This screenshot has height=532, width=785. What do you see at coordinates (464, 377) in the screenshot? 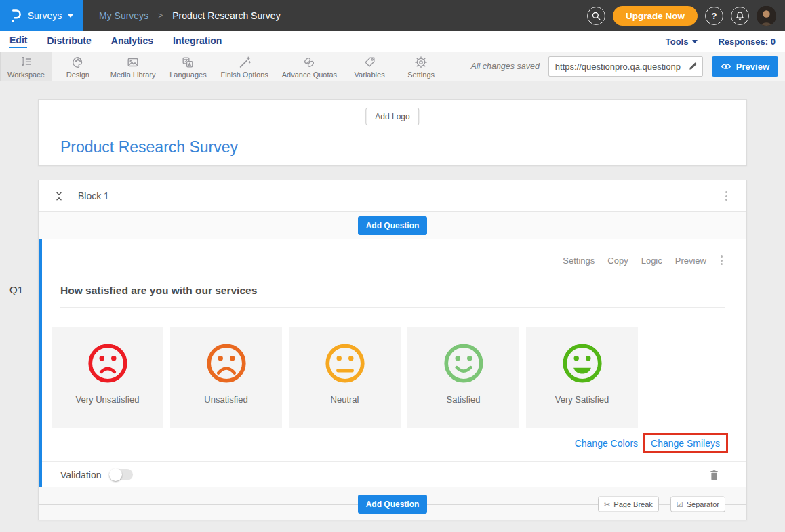
I see `option-satisfied: Satisfied` at bounding box center [464, 377].